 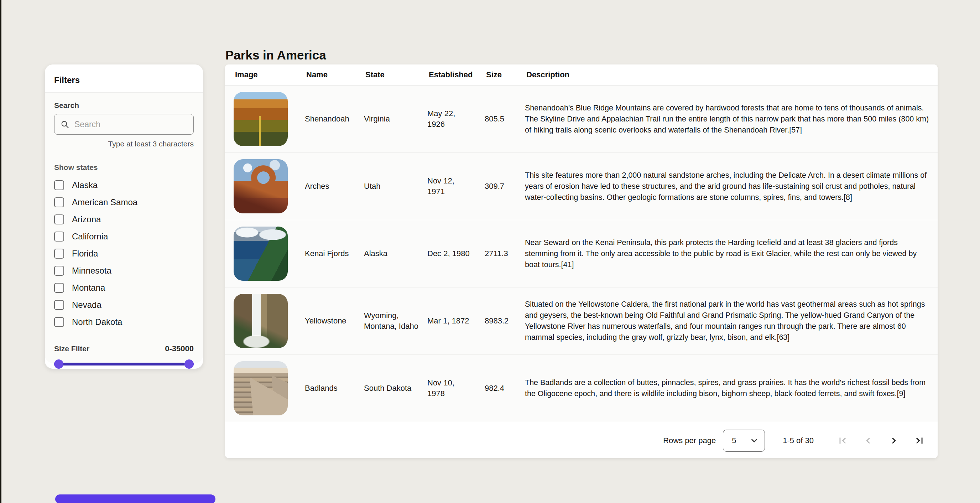 I want to click on park-state: Alaska, so click(x=396, y=254).